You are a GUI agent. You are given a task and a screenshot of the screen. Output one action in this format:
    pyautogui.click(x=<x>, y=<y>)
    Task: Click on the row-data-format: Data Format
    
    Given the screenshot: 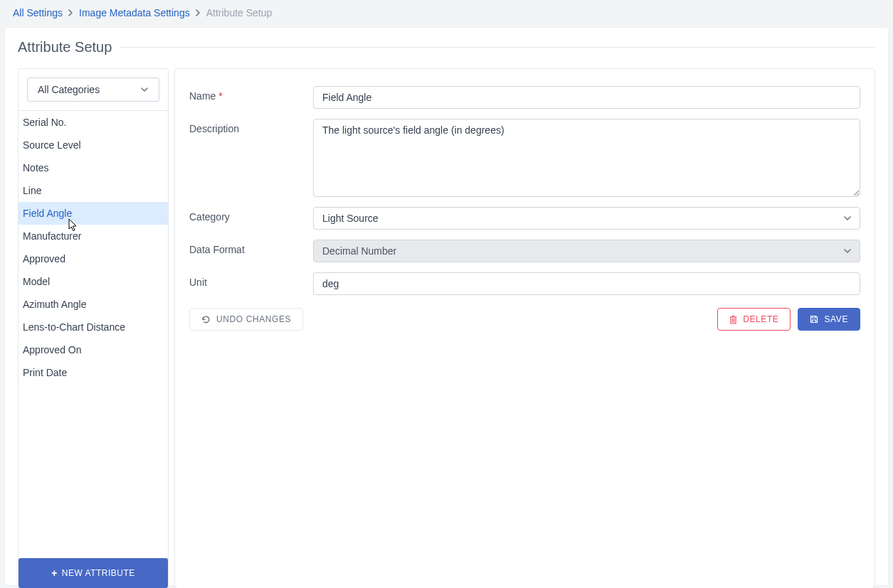 What is the action you would take?
    pyautogui.click(x=525, y=251)
    